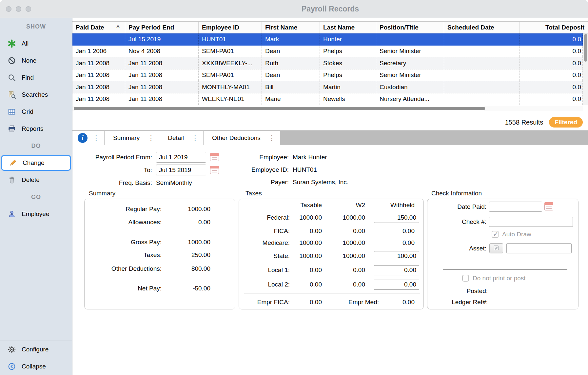  Describe the element at coordinates (457, 248) in the screenshot. I see `asset-label: Asset:` at that location.